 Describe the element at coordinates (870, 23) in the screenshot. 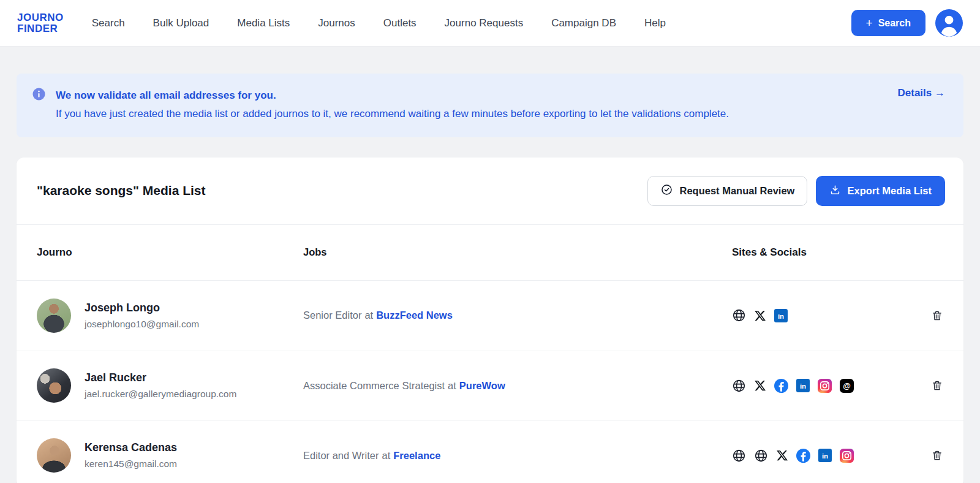

I see `plus-icon: +` at that location.